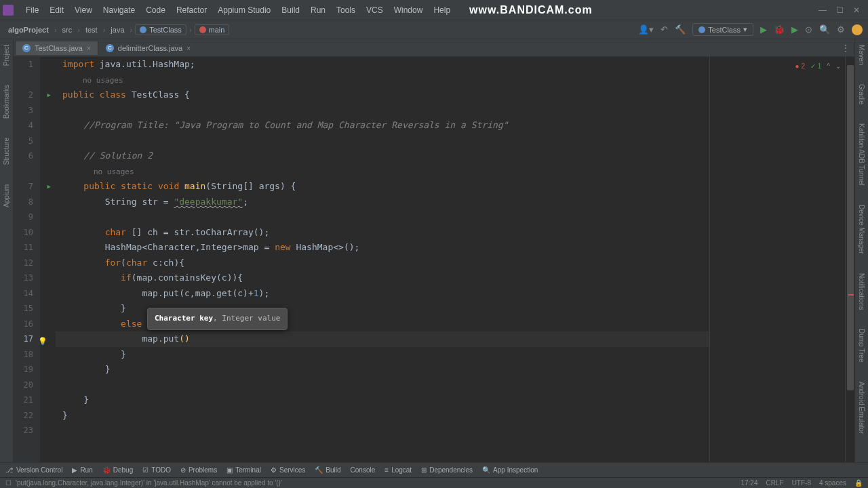 The height and width of the screenshot is (488, 868). I want to click on settings-icon: ⚙, so click(841, 30).